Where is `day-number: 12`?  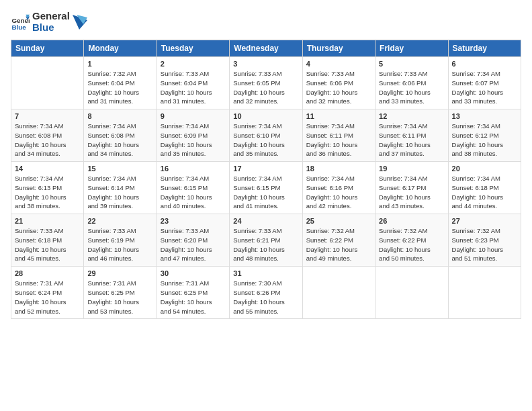
day-number: 12 is located at coordinates (411, 116).